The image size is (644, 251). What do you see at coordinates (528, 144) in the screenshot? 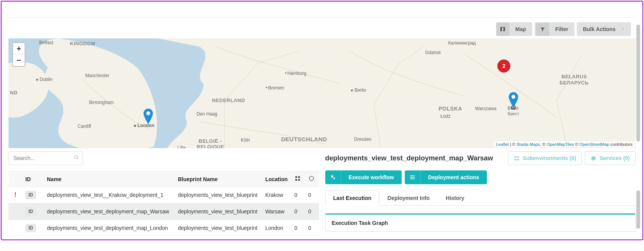
I see `stadia-link: Stadia Maps` at bounding box center [528, 144].